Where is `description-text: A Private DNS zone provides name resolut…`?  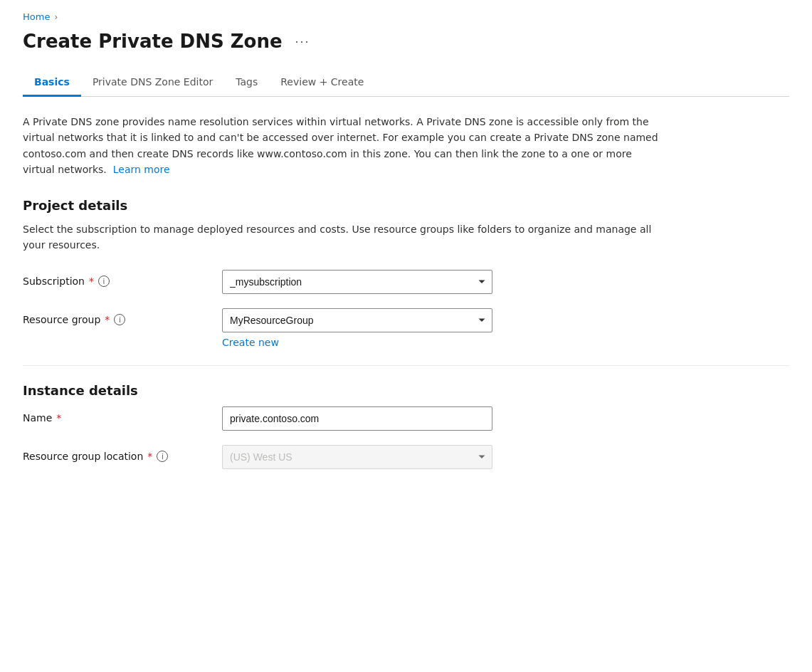
description-text: A Private DNS zone provides name resolut… is located at coordinates (343, 146).